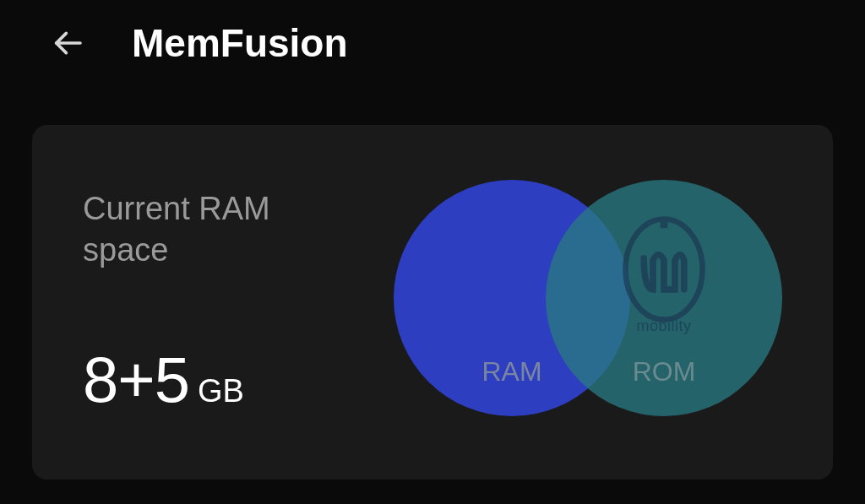  I want to click on ram-circle-label: RAM, so click(512, 371).